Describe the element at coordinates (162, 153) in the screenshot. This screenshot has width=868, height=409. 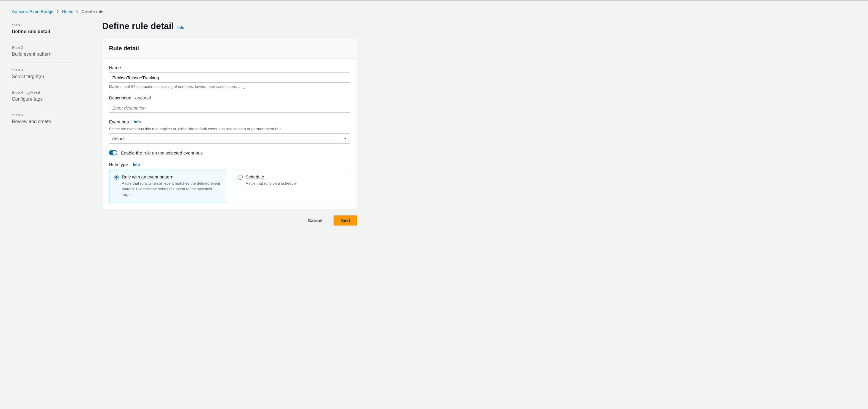
I see `enable-rule-label: Enable the rule on the selected event bu…` at that location.